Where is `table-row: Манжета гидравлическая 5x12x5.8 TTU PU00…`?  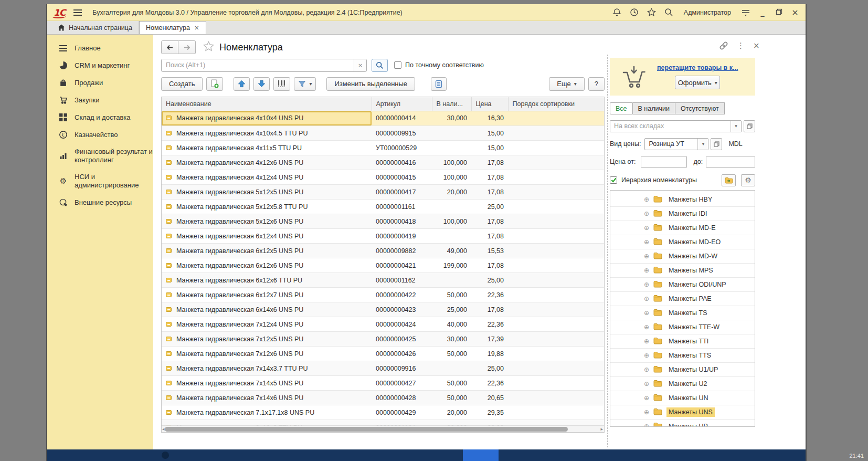 table-row: Манжета гидравлическая 5x12x5.8 TTU PU00… is located at coordinates (383, 207).